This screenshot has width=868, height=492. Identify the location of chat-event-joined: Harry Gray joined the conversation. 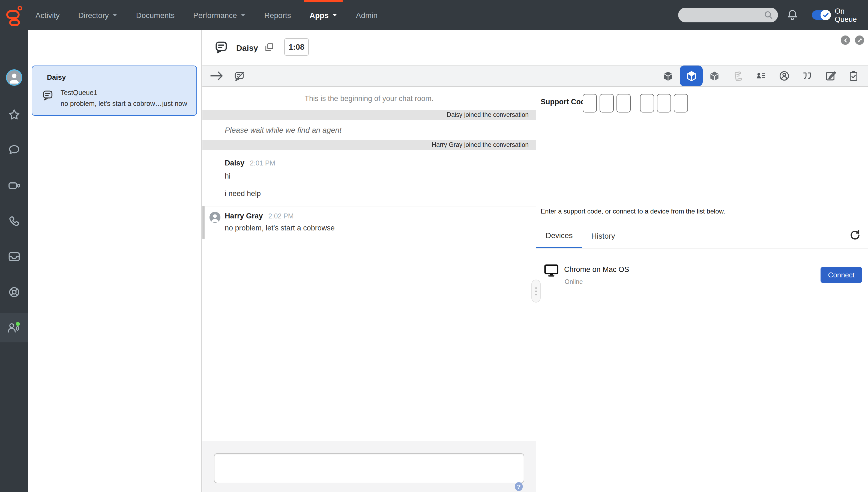
(369, 145).